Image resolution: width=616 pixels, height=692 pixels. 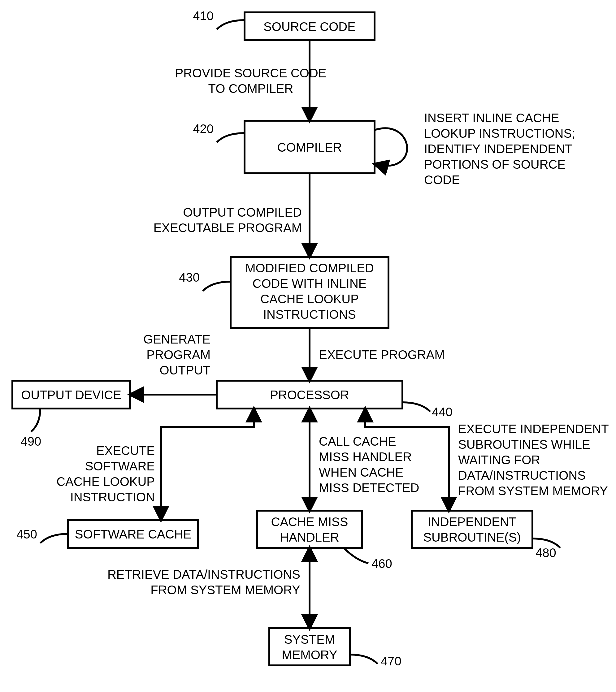 I want to click on svg-text: 410, so click(x=203, y=16).